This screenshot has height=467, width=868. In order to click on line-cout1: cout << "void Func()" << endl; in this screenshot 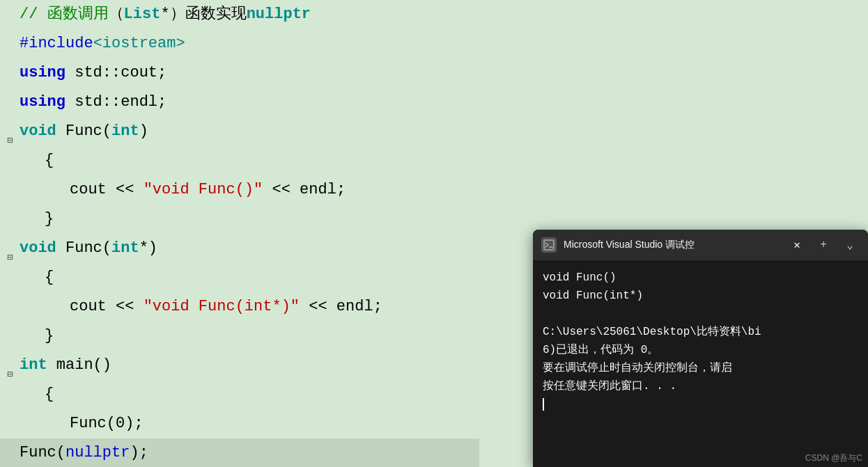, I will do `click(268, 190)`.